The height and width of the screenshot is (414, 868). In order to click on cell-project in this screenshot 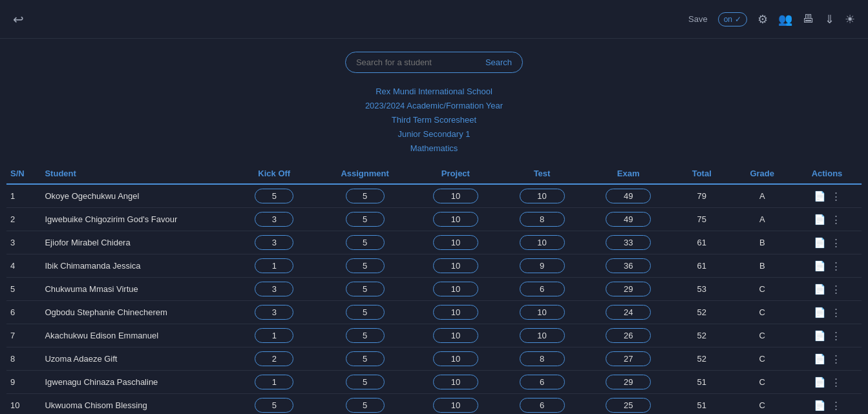, I will do `click(456, 289)`.